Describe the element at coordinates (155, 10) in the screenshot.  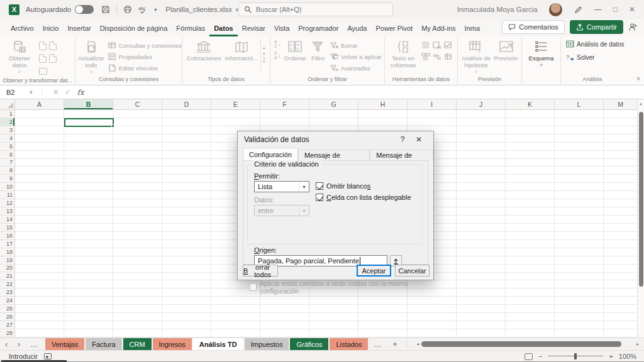
I see `qat-customize-icon: ▾` at that location.